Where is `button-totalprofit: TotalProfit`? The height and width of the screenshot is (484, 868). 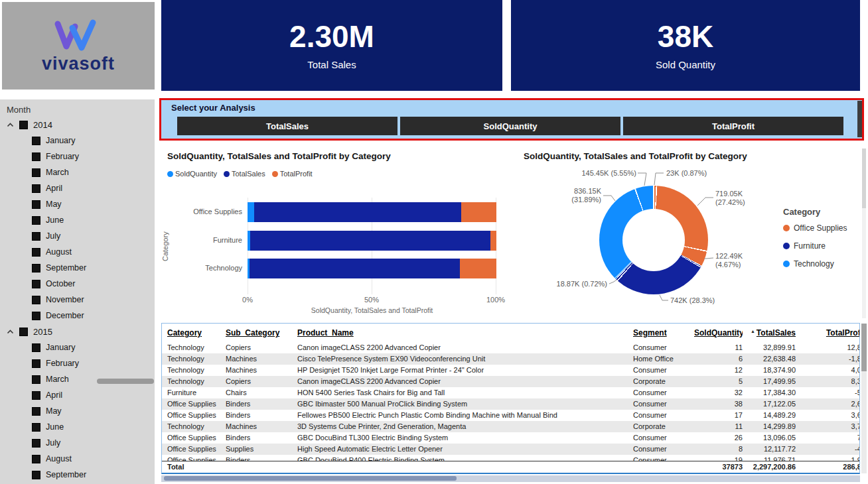 button-totalprofit: TotalProfit is located at coordinates (733, 126).